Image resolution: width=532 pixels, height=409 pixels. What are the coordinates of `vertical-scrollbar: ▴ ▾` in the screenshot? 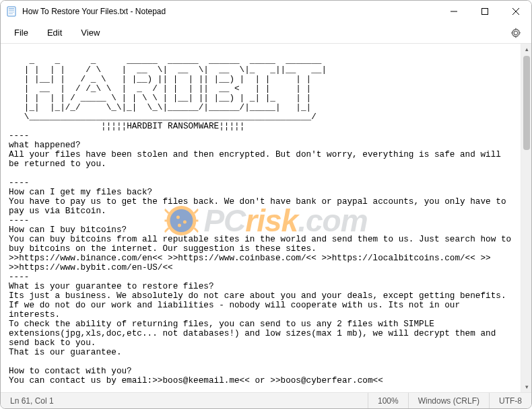 It's located at (526, 218).